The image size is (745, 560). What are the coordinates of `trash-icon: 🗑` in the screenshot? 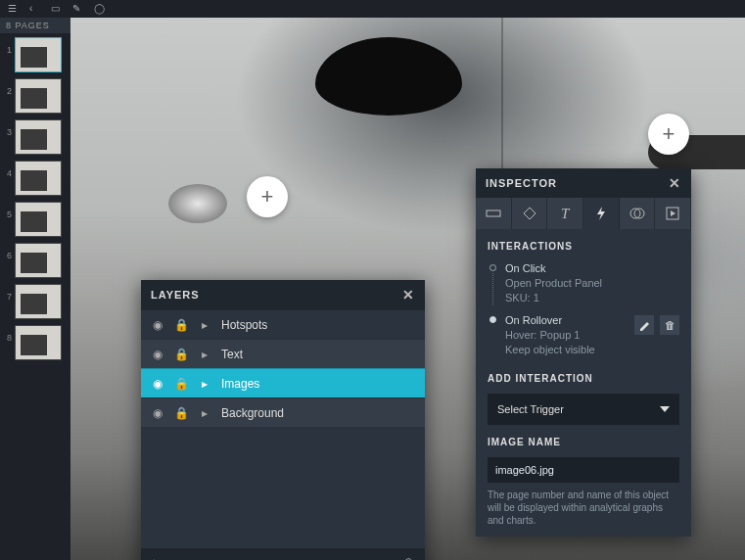 It's located at (670, 325).